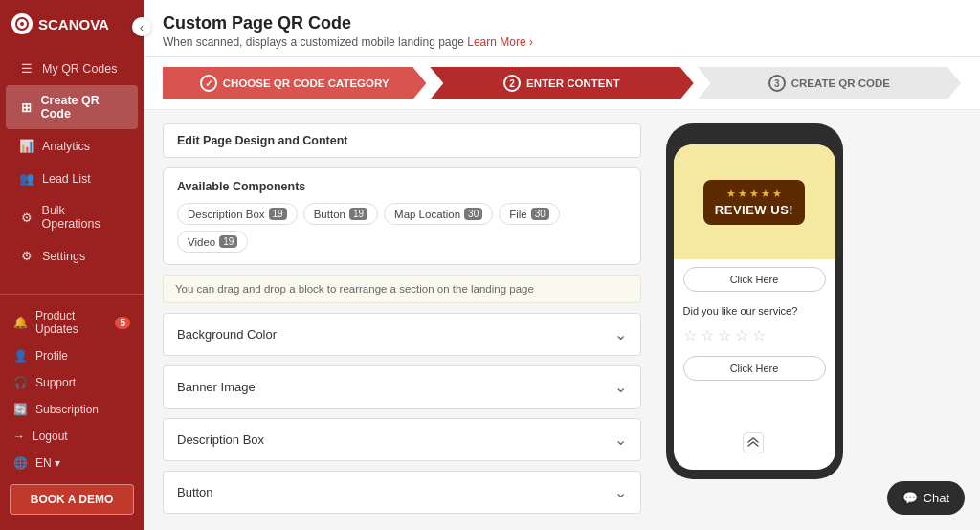 This screenshot has height=530, width=980. Describe the element at coordinates (438, 214) in the screenshot. I see `component-tag-map-location: Map Location 30` at that location.